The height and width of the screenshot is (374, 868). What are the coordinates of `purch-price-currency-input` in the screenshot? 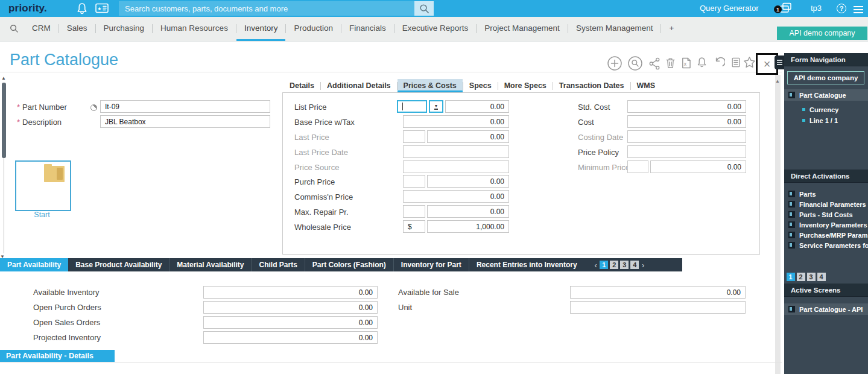 It's located at (414, 181).